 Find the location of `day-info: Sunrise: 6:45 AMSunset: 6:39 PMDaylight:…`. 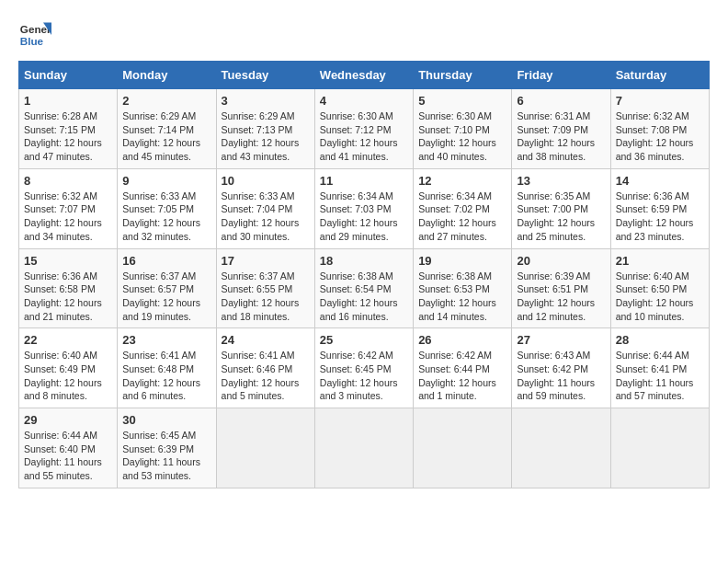

day-info: Sunrise: 6:45 AMSunset: 6:39 PMDaylight:… is located at coordinates (162, 455).